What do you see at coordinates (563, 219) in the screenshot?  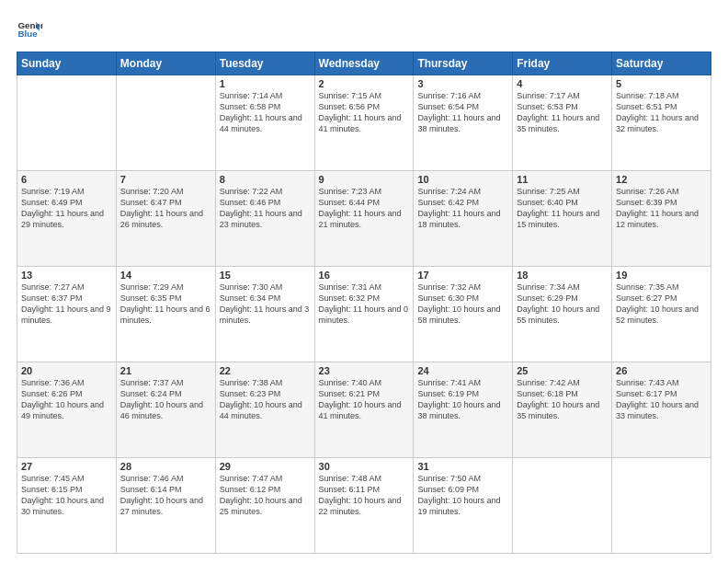 I see `calendar-cell: 11Sunrise: 7:25 AM Sunset: 6:40 PM Dayli…` at bounding box center [563, 219].